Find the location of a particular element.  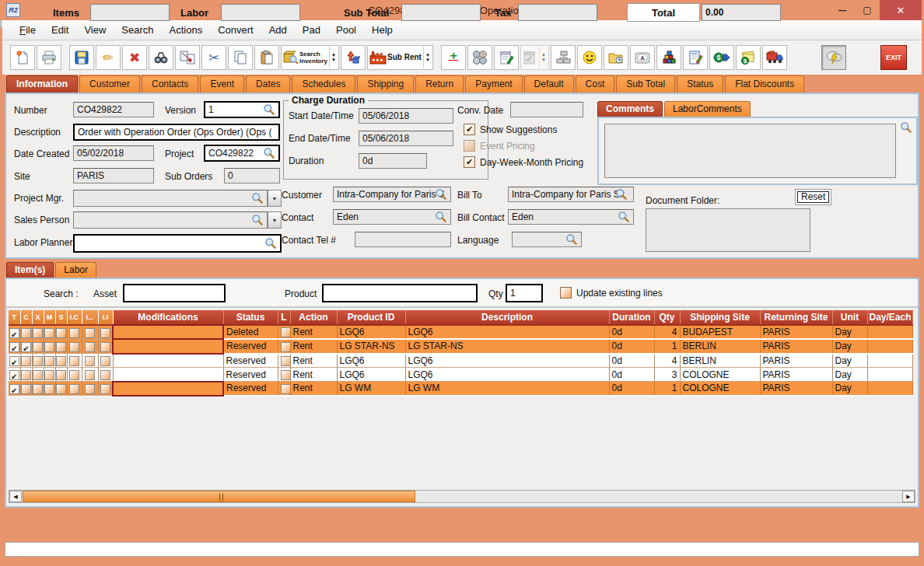

column-header-description: Description is located at coordinates (507, 317).